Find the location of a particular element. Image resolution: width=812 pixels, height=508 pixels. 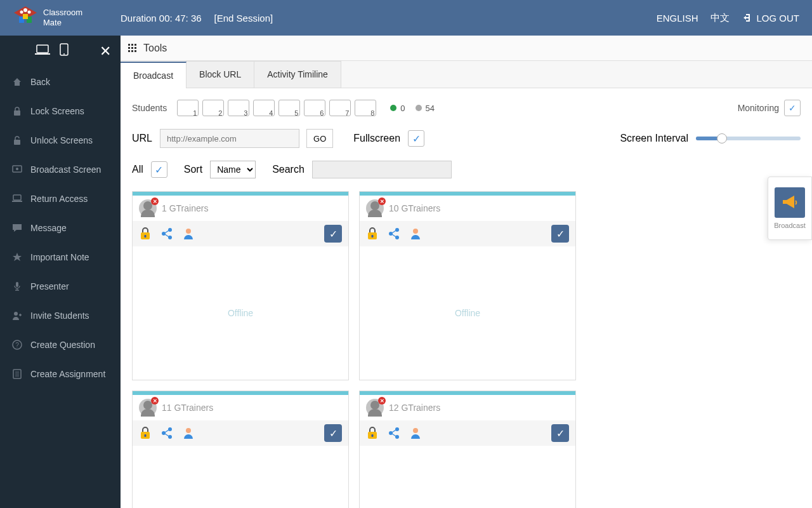

layout-option-3: 3 is located at coordinates (239, 108).